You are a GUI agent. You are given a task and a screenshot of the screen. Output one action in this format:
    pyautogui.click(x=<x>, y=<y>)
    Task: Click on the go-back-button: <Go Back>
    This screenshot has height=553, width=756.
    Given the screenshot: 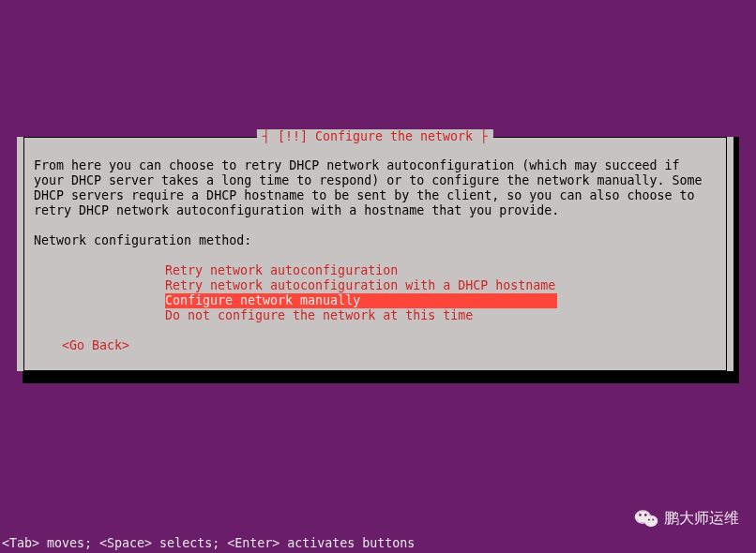 What is the action you would take?
    pyautogui.click(x=96, y=345)
    